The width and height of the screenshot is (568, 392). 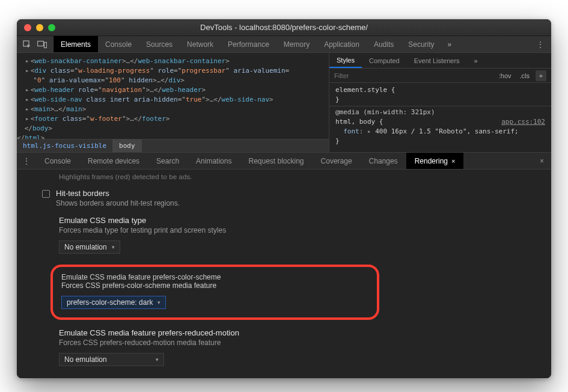 What do you see at coordinates (112, 360) in the screenshot?
I see `reduced-motion-select: No emulation ▾` at bounding box center [112, 360].